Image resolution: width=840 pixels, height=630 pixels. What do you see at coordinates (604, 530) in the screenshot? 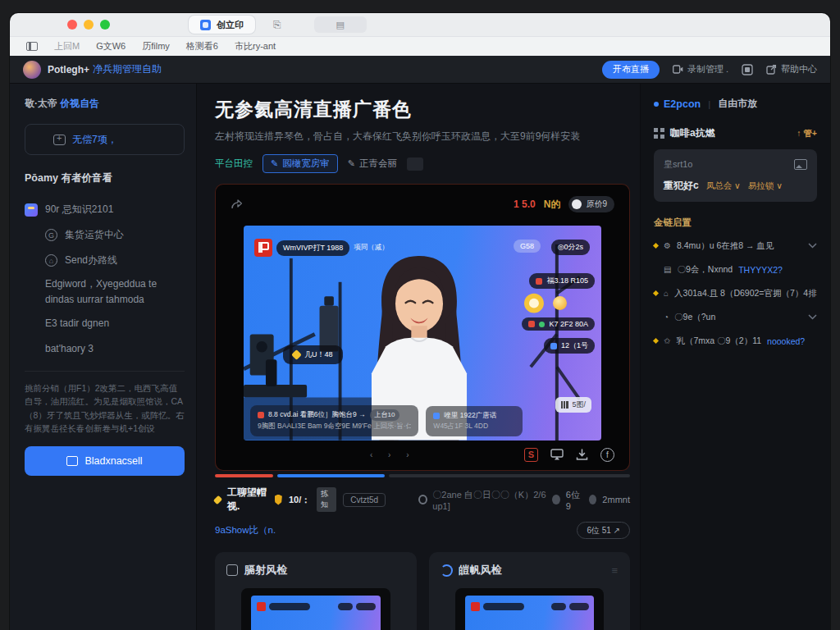
I see `download-pill-button: 6位 51 ↗` at bounding box center [604, 530].